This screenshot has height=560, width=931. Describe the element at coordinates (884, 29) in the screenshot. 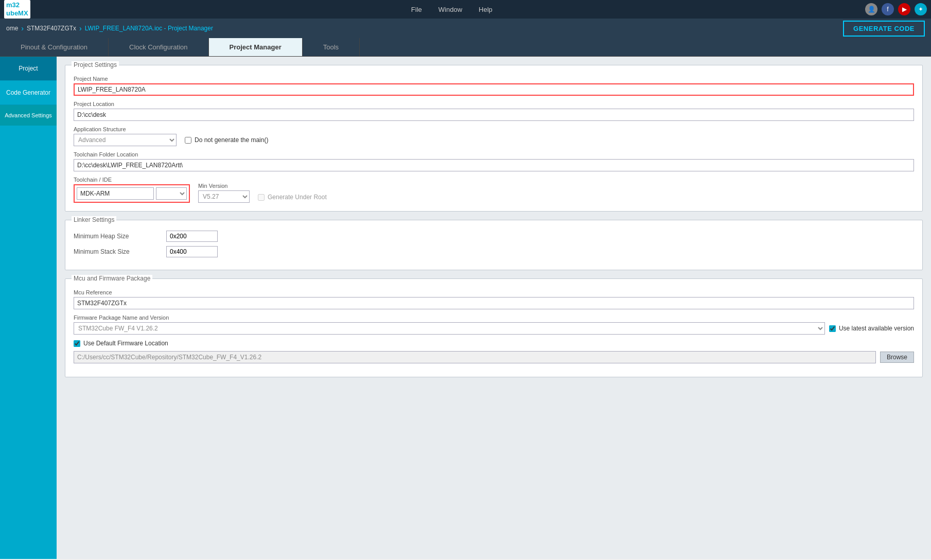

I see `generate-code-button: GENERATE CODE` at that location.